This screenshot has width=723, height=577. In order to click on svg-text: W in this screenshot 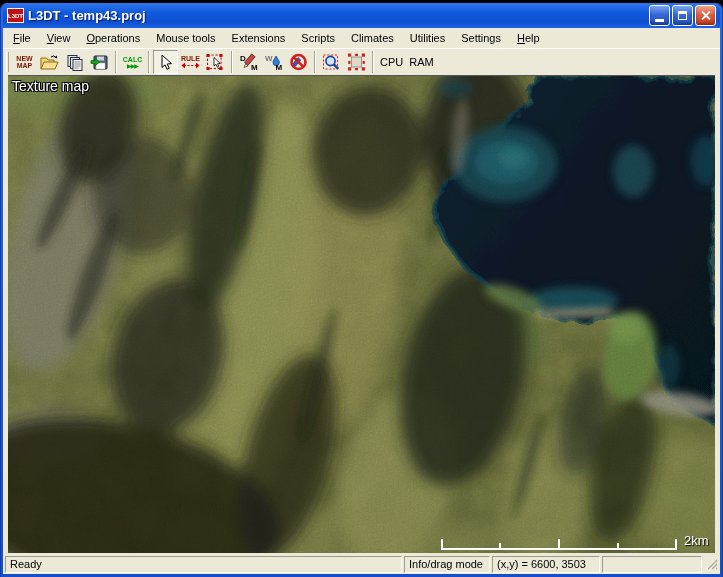, I will do `click(269, 58)`.